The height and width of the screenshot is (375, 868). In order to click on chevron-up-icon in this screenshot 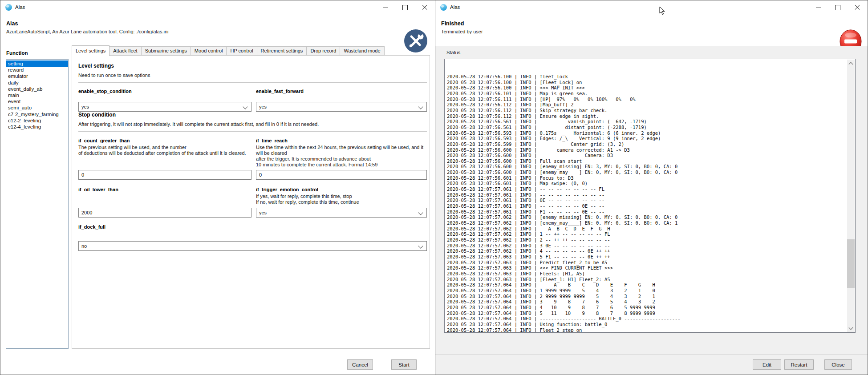, I will do `click(851, 64)`.